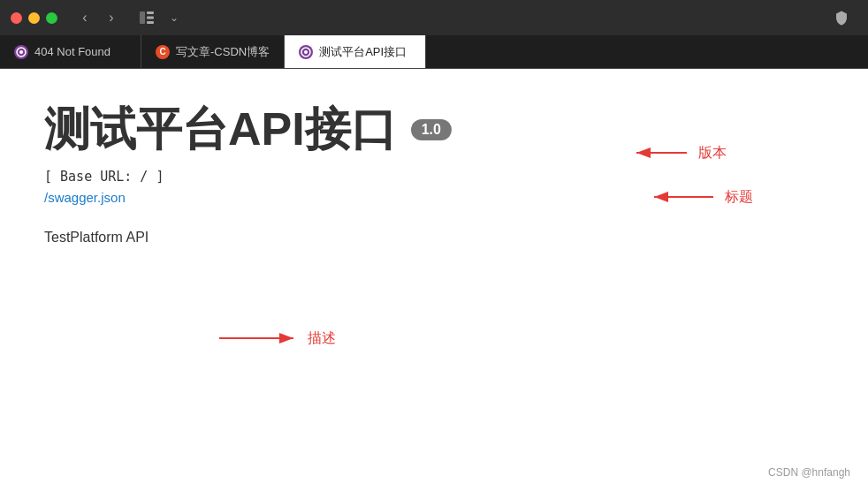  I want to click on version-arrow-icon, so click(660, 153).